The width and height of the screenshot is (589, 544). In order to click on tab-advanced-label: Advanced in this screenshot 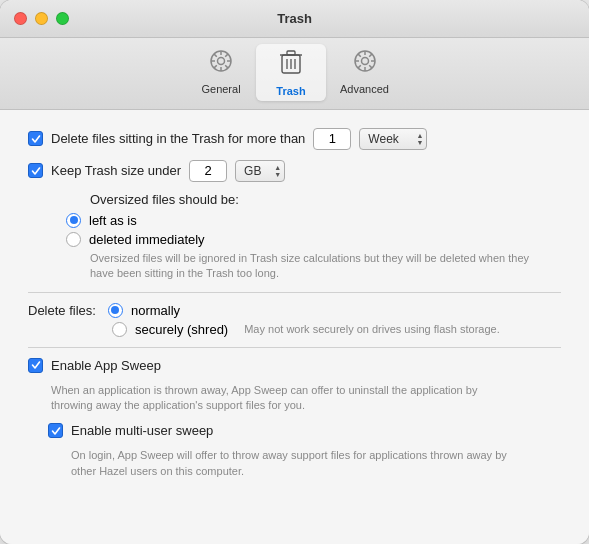, I will do `click(364, 89)`.